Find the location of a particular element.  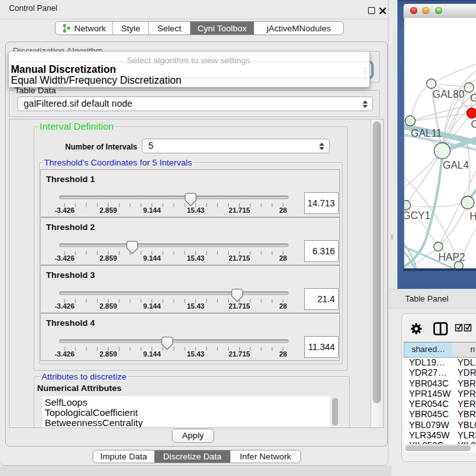

svg-text: GAL4 is located at coordinates (456, 165).